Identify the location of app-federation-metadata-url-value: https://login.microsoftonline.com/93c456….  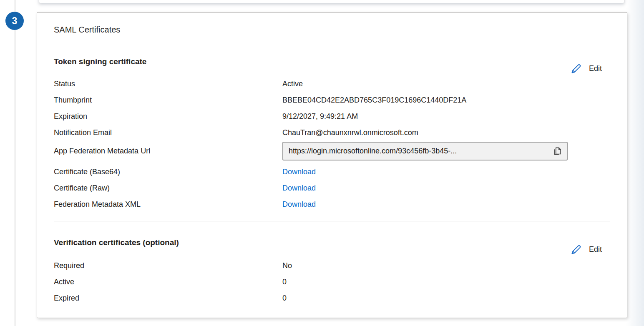
(419, 151).